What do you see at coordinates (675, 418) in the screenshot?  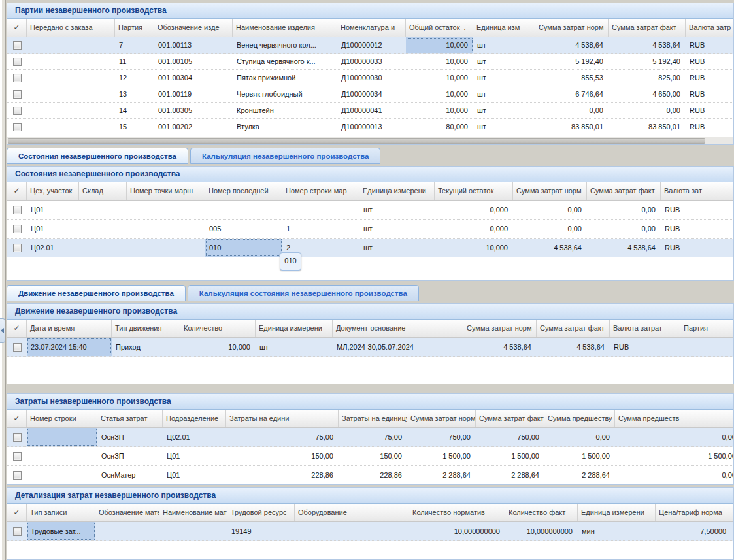 I see `column-header: Сумма предшеств` at bounding box center [675, 418].